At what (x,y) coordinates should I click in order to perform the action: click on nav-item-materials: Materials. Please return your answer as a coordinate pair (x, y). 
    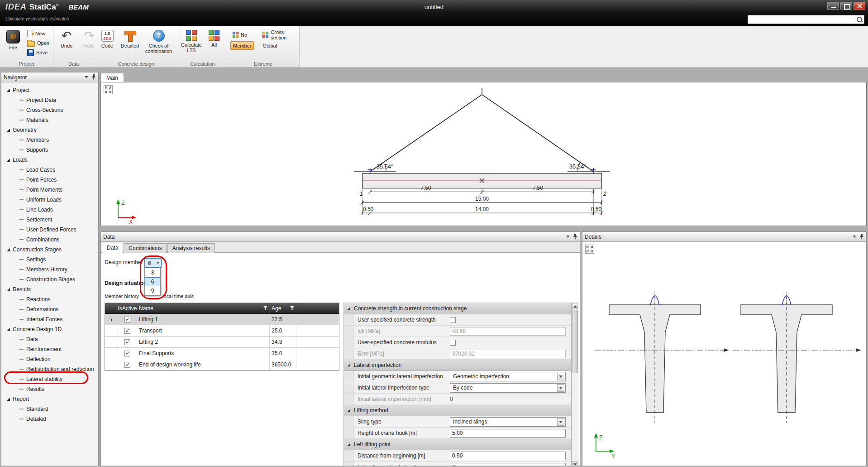
    Looking at the image, I should click on (50, 120).